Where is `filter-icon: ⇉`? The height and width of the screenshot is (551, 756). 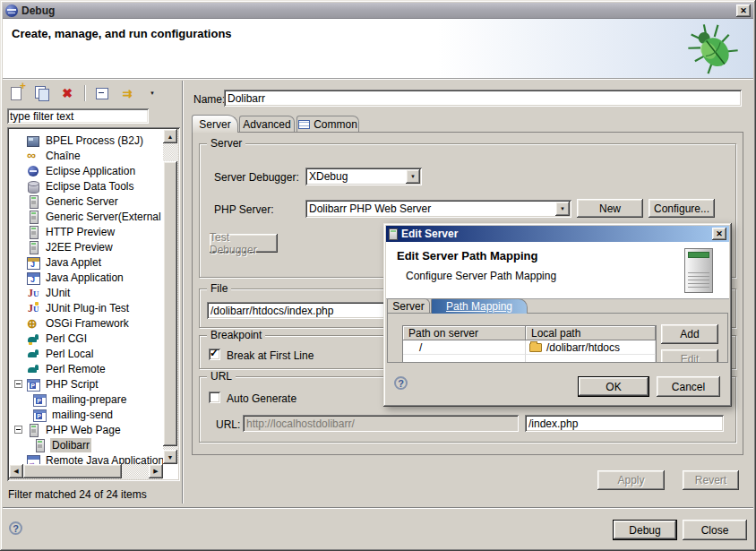
filter-icon: ⇉ is located at coordinates (127, 93).